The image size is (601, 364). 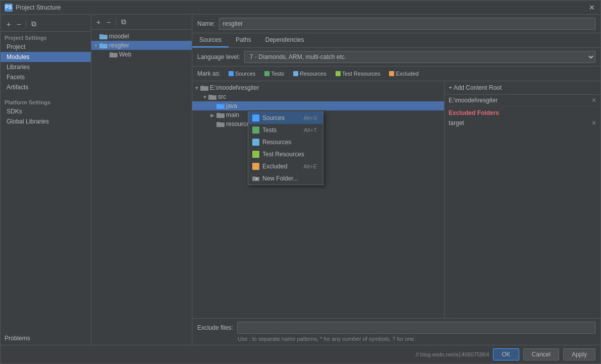 I want to click on sidebar: + − ⧉ Project Settings Project Modules L…, so click(x=46, y=179).